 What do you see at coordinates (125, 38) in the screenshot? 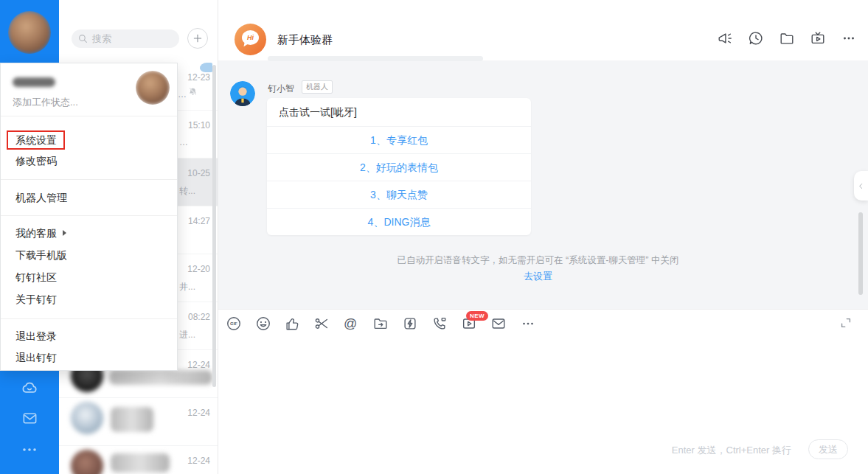
I see `search-input: 搜索` at bounding box center [125, 38].